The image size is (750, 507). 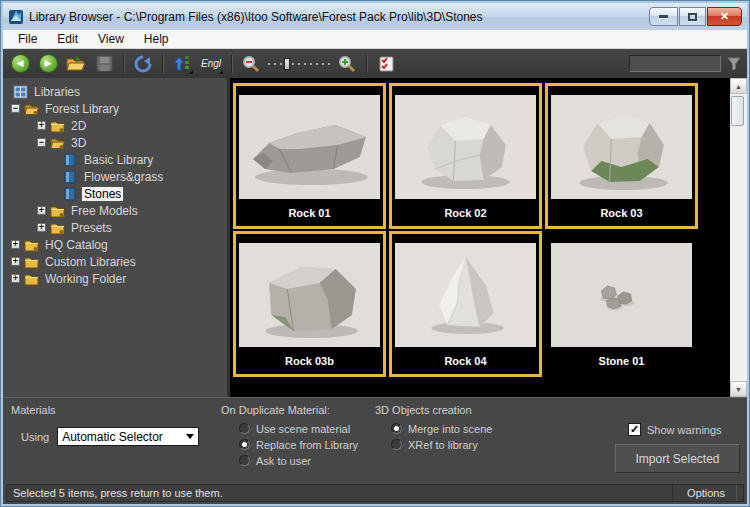 I want to click on checklist-icon, so click(x=386, y=64).